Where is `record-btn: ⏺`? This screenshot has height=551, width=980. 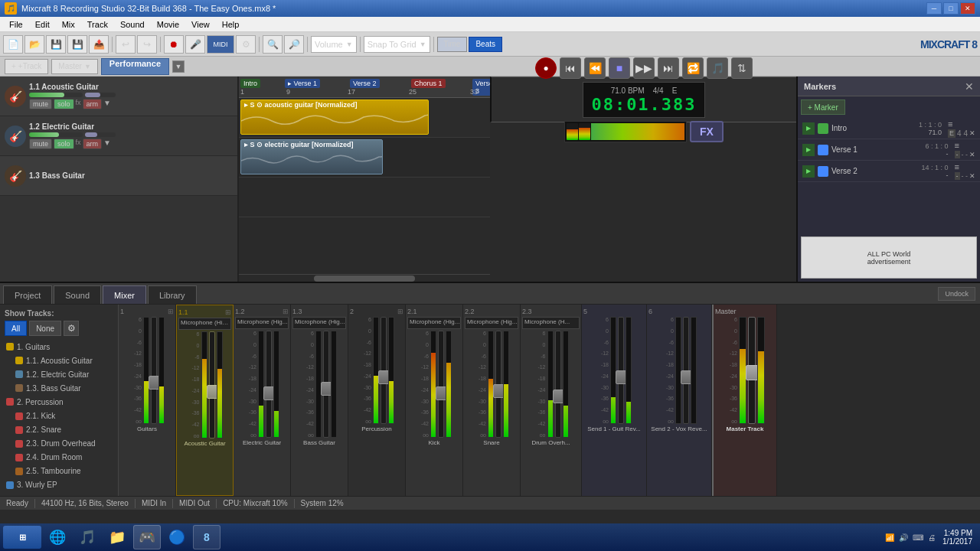 record-btn: ⏺ is located at coordinates (174, 44).